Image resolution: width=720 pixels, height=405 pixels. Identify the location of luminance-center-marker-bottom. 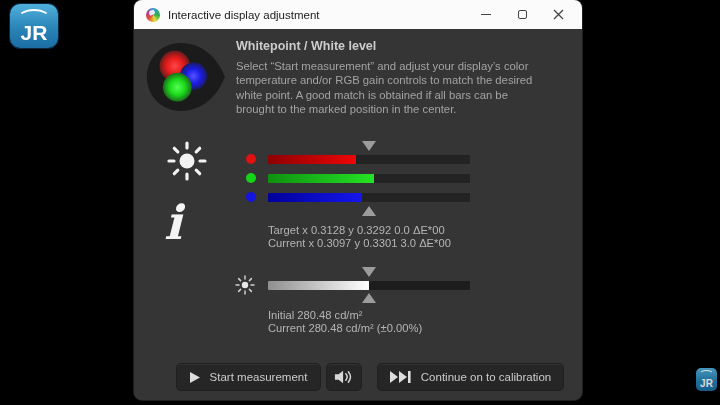
(369, 298).